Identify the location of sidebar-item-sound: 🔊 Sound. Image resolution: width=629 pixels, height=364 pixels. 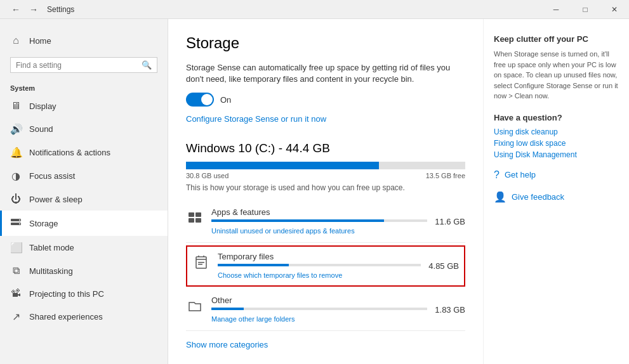
(84, 129).